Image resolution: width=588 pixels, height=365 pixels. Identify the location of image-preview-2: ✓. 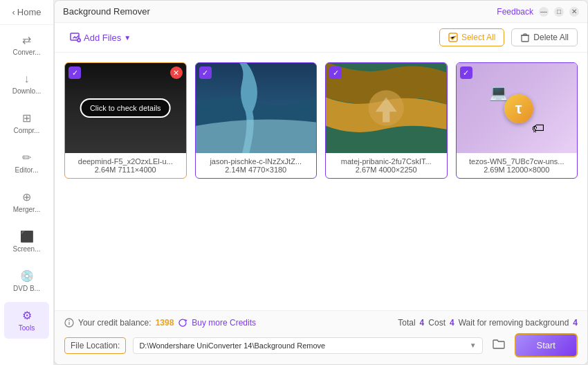
(386, 108).